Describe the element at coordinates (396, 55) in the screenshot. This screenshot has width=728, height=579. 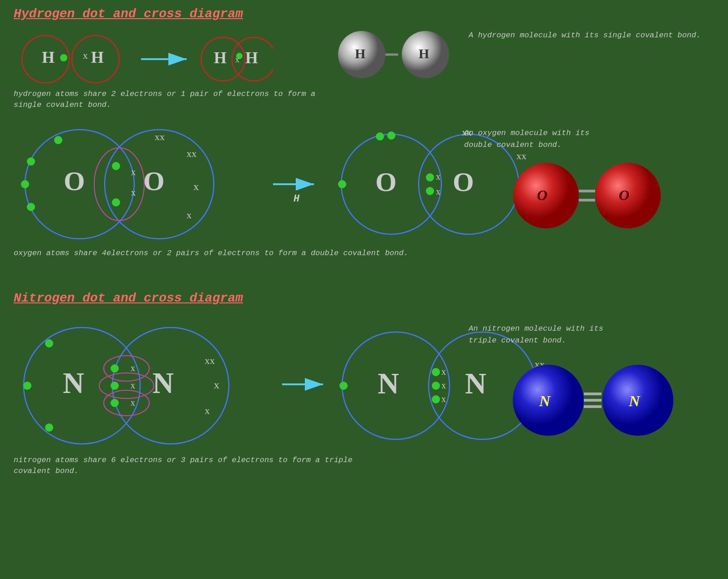
I see `hydrogen-3d-model: H H` at that location.